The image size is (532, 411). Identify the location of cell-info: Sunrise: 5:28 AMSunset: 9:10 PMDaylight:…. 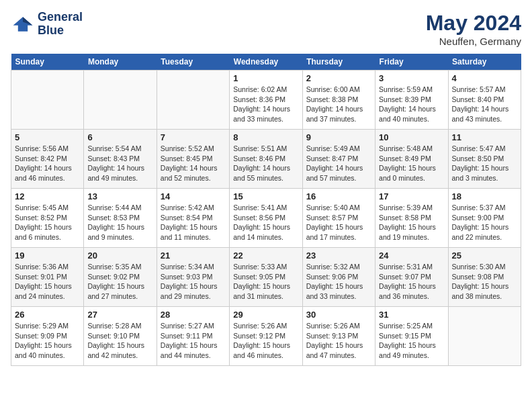
(120, 341).